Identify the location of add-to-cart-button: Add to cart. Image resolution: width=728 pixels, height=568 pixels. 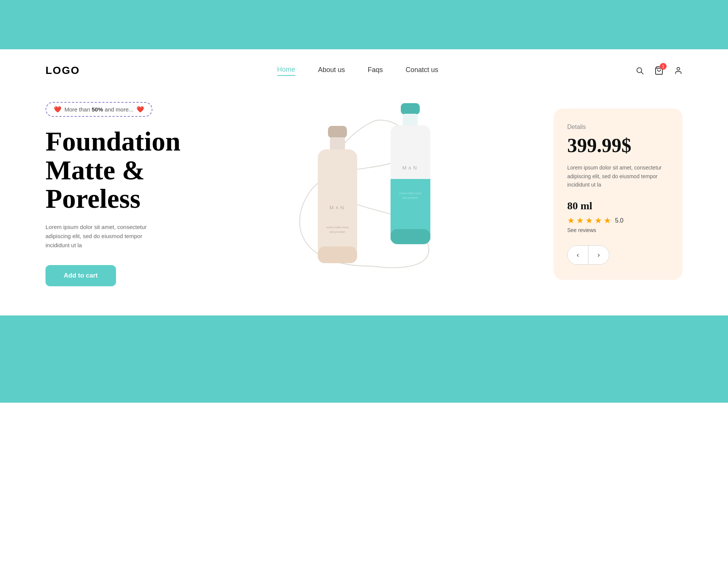
(81, 276).